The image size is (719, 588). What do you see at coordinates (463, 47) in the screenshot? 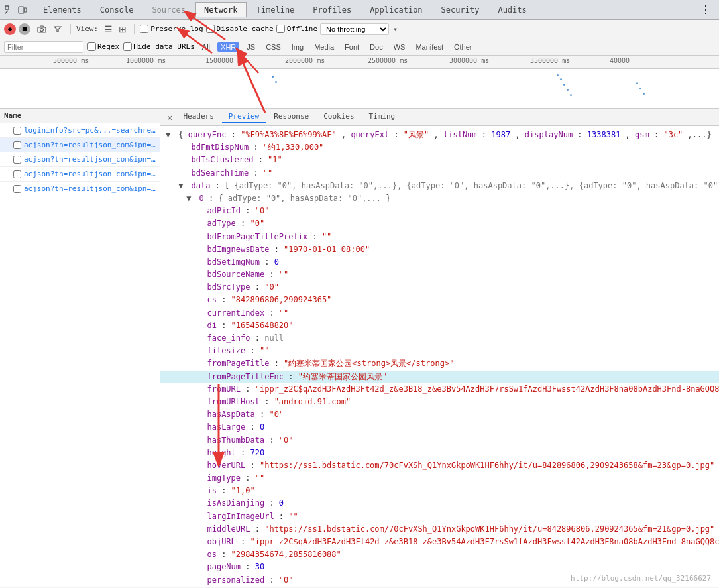
I see `type-btn-other: Other` at bounding box center [463, 47].